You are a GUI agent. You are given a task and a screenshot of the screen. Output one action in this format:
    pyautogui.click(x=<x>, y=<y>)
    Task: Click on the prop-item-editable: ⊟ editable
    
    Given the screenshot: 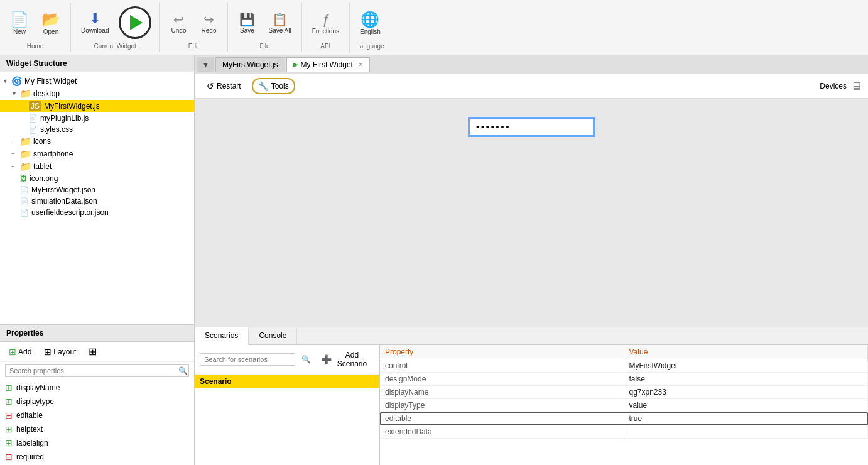 What is the action you would take?
    pyautogui.click(x=97, y=415)
    